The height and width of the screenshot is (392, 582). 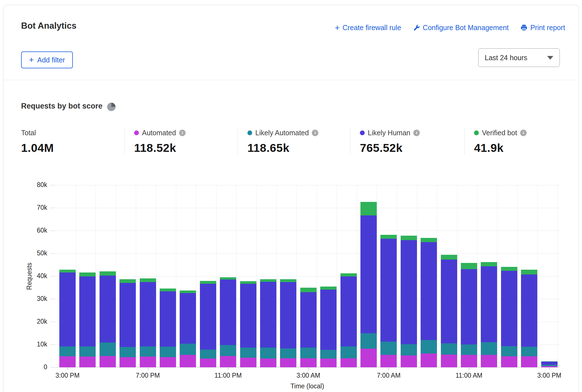 I want to click on x-tick-label: 11:00 PM, so click(x=228, y=376).